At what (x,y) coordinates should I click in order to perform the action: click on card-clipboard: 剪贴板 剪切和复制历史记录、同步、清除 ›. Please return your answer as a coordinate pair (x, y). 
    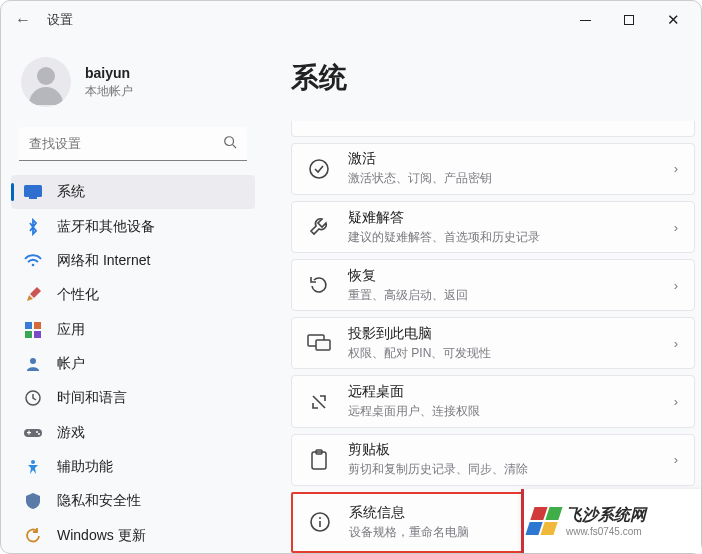
    Looking at the image, I should click on (493, 460).